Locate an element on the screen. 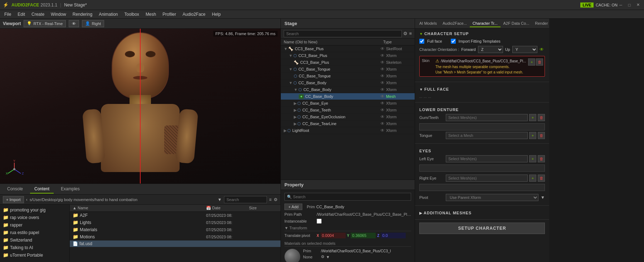 The image size is (644, 262). gum-teeth-add-button: + is located at coordinates (533, 118).